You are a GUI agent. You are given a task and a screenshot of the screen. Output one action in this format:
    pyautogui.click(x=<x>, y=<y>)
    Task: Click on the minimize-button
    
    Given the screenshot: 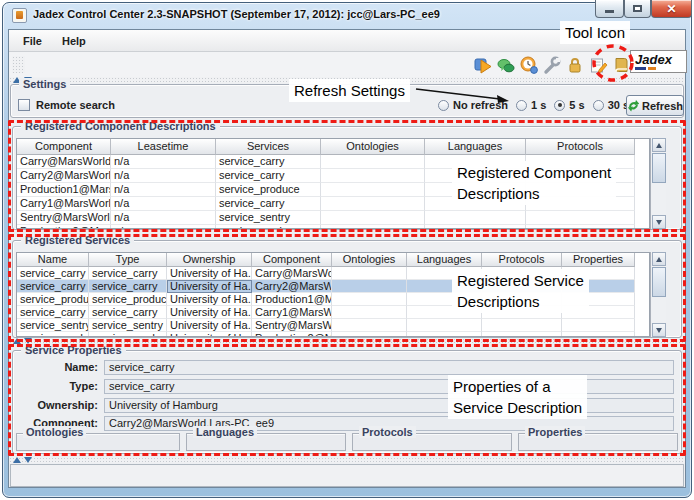 What is the action you would take?
    pyautogui.click(x=610, y=9)
    